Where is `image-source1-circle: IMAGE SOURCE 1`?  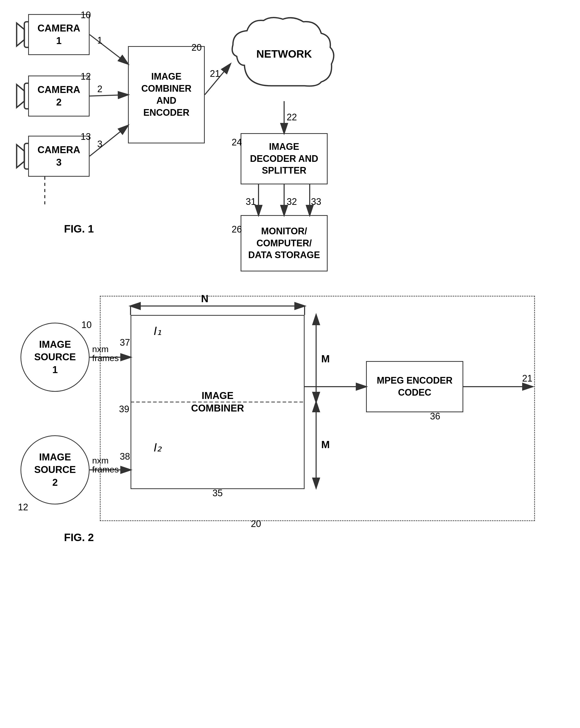 image-source1-circle: IMAGE SOURCE 1 is located at coordinates (55, 357).